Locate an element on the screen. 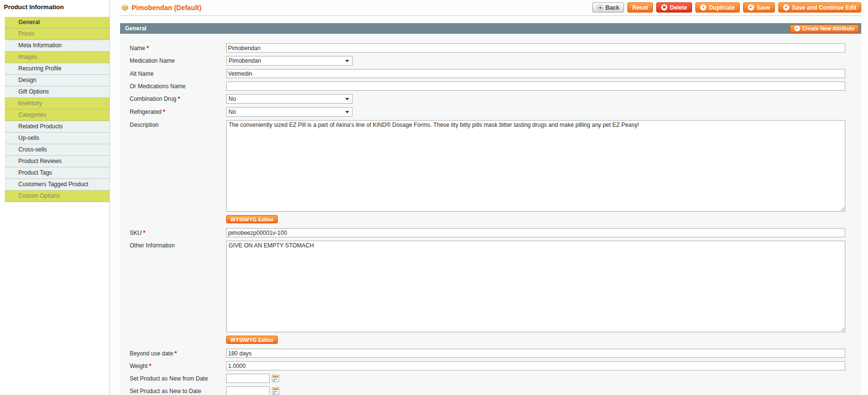  form-row-refrigerated: Refrigerated* No is located at coordinates (488, 112).